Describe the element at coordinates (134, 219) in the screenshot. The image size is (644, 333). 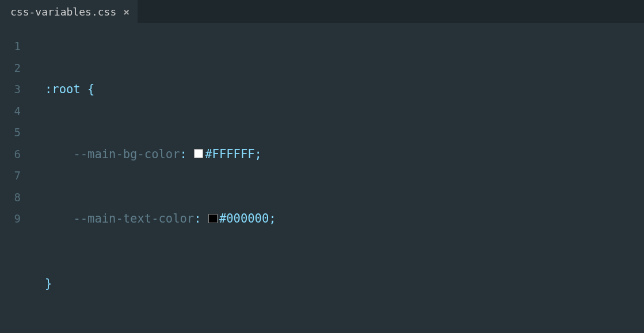
I see `token-property: --main-text-color` at that location.